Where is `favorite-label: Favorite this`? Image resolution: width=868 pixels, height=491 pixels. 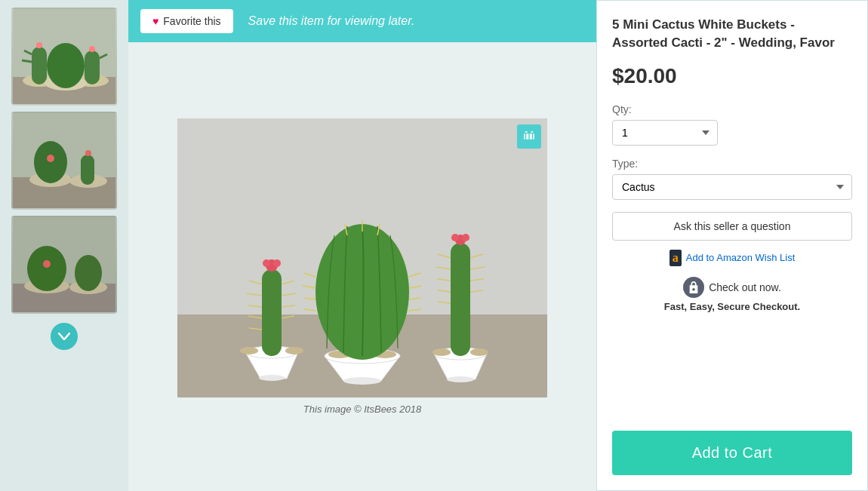
favorite-label: Favorite this is located at coordinates (192, 21).